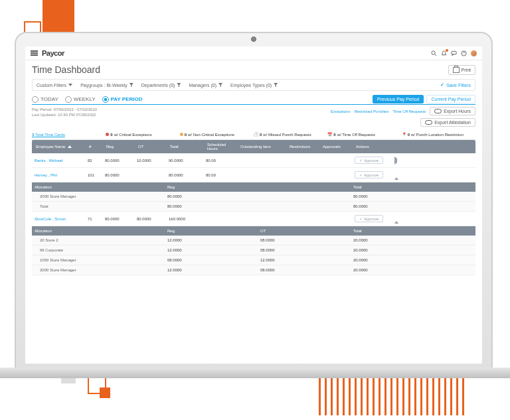 Image resolution: width=510 pixels, height=420 pixels. What do you see at coordinates (61, 175) in the screenshot?
I see `employee-name-link: Harvey , Phil` at bounding box center [61, 175].